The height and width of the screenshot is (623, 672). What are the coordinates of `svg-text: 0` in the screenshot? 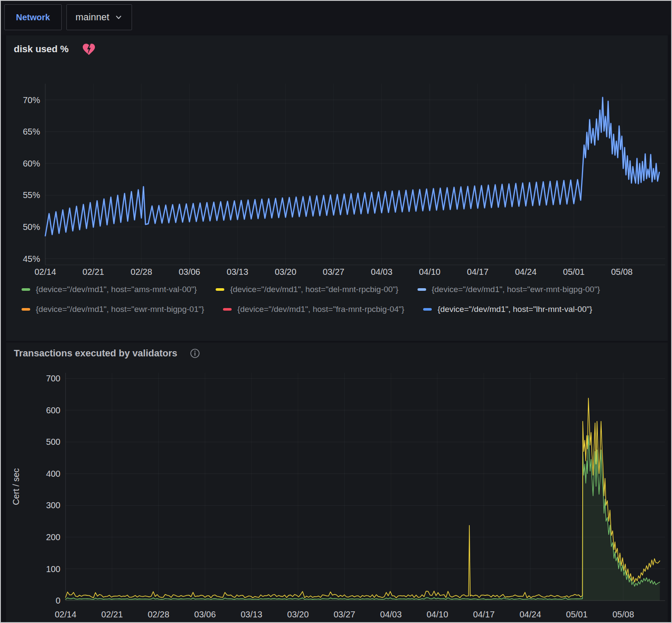 It's located at (58, 601).